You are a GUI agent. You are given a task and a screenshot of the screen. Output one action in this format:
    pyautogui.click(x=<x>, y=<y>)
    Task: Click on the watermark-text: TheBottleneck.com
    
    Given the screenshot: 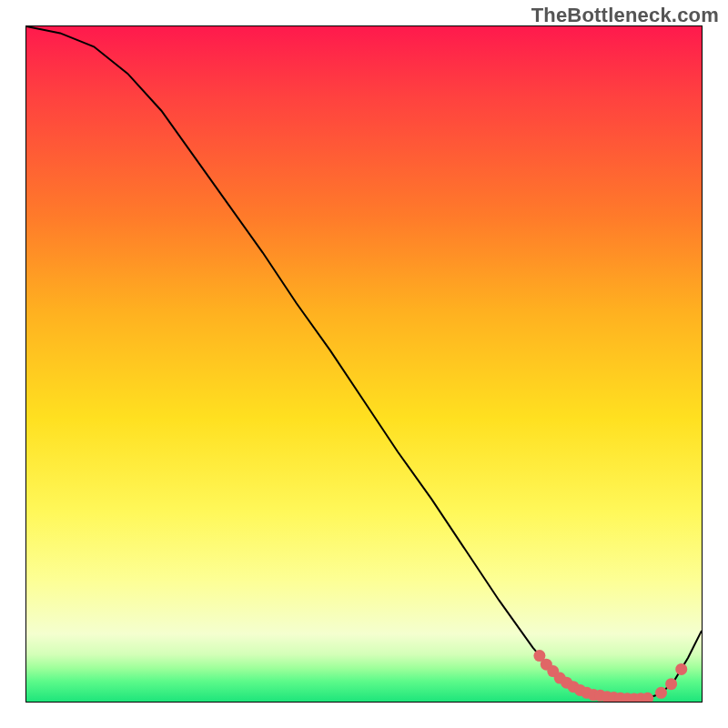 What is the action you would take?
    pyautogui.click(x=625, y=15)
    